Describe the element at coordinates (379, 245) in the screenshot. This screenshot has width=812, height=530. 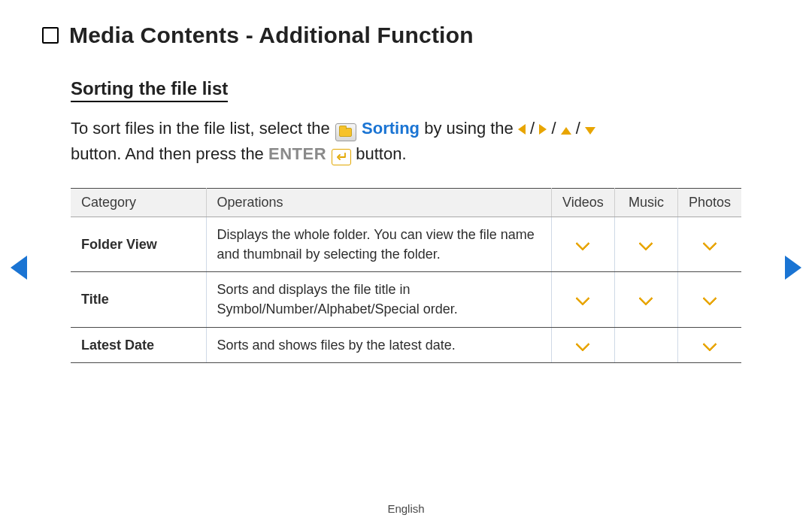
I see `operation-cell: Displays the whole folder. You can view …` at that location.